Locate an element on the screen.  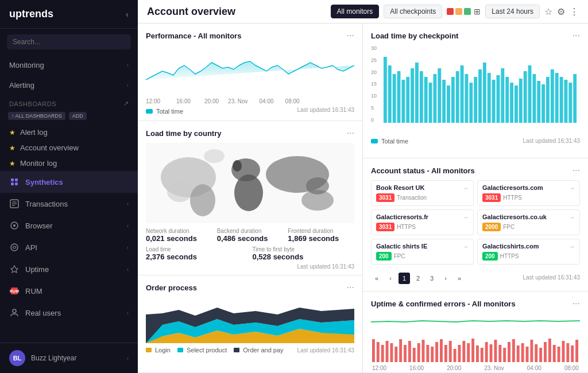
status-galacticshirts-com: Galacticshirts.com → 200 HTTPS is located at coordinates (528, 251).